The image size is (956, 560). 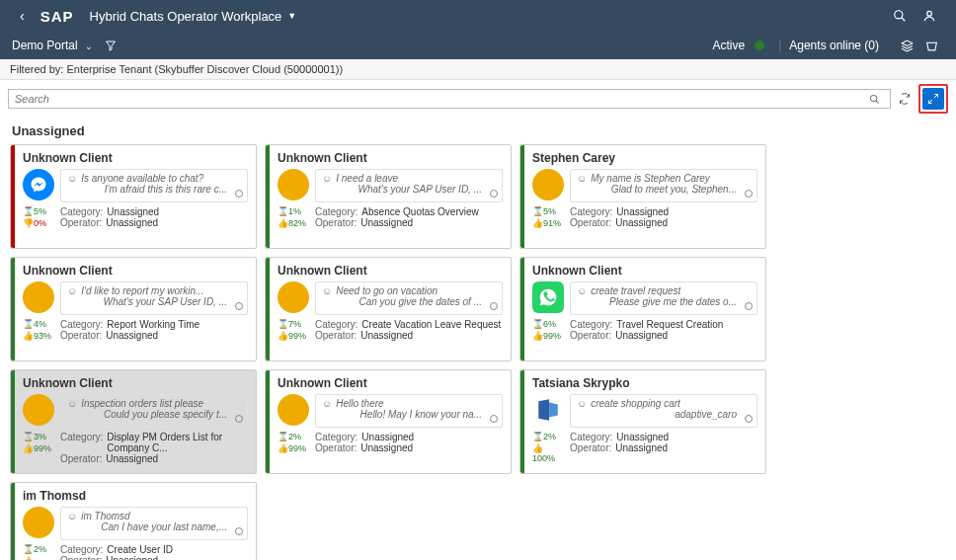 I want to click on clear-icon, so click(x=932, y=45).